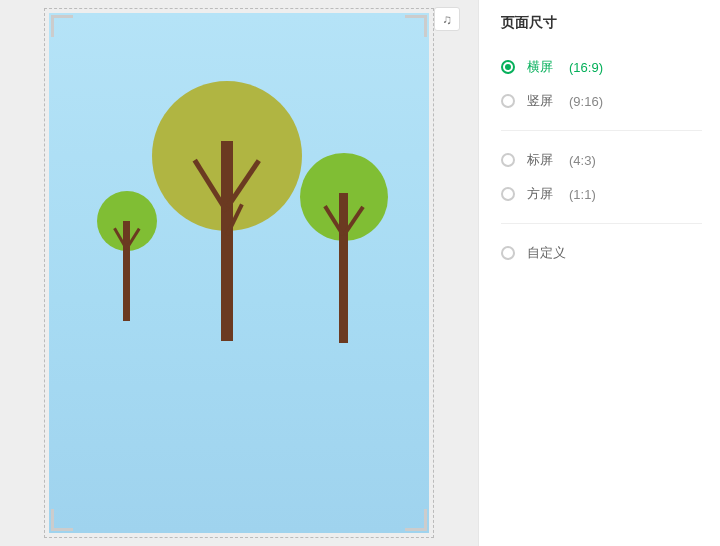 This screenshot has height=546, width=720. What do you see at coordinates (447, 19) in the screenshot?
I see `music-button: ♫` at bounding box center [447, 19].